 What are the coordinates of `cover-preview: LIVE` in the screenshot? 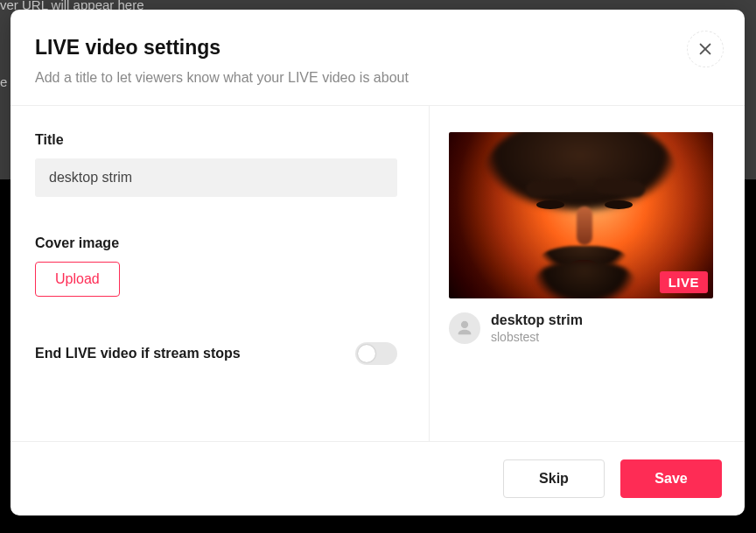 It's located at (581, 215).